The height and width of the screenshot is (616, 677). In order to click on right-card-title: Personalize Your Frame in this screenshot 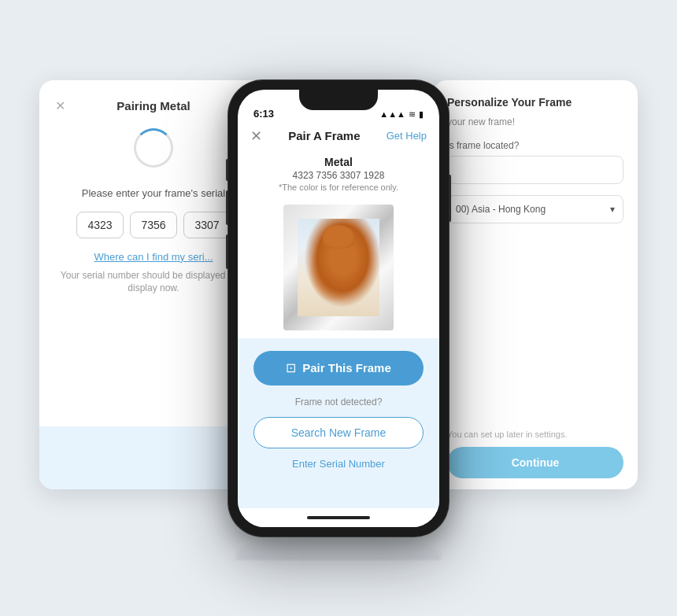, I will do `click(535, 102)`.